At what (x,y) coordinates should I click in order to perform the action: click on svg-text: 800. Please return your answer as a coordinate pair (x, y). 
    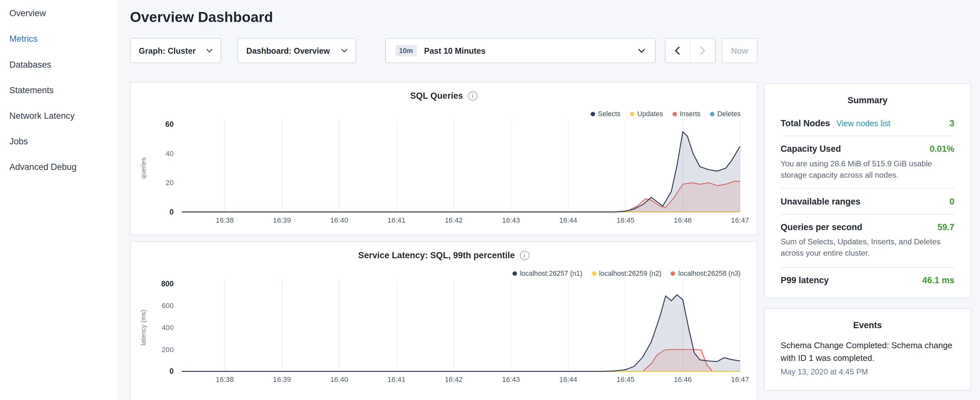
    Looking at the image, I should click on (167, 284).